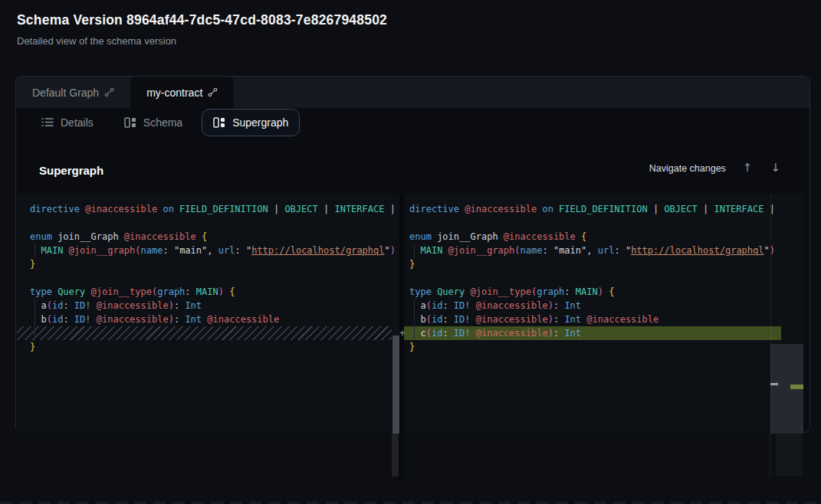 The image size is (821, 504). What do you see at coordinates (606, 237) in the screenshot?
I see `code-line: enum join__Graph @inaccessible {` at bounding box center [606, 237].